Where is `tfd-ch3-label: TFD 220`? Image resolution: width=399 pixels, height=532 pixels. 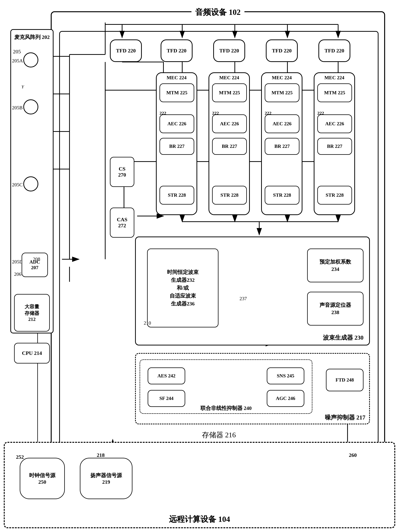 tfd-ch3-label: TFD 220 is located at coordinates (282, 51).